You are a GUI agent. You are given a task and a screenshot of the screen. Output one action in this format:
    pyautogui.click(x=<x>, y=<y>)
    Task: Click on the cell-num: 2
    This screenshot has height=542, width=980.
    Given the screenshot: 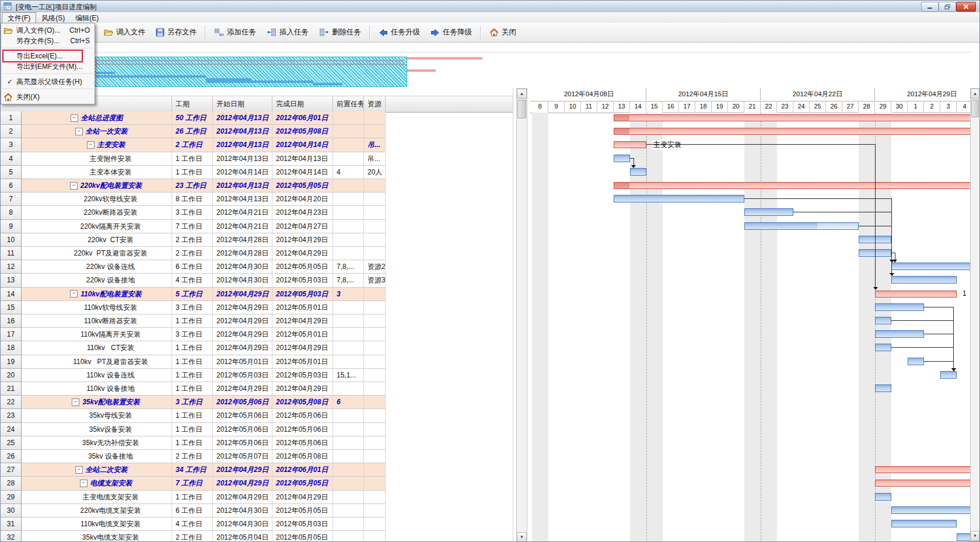 What is the action you would take?
    pyautogui.click(x=11, y=132)
    